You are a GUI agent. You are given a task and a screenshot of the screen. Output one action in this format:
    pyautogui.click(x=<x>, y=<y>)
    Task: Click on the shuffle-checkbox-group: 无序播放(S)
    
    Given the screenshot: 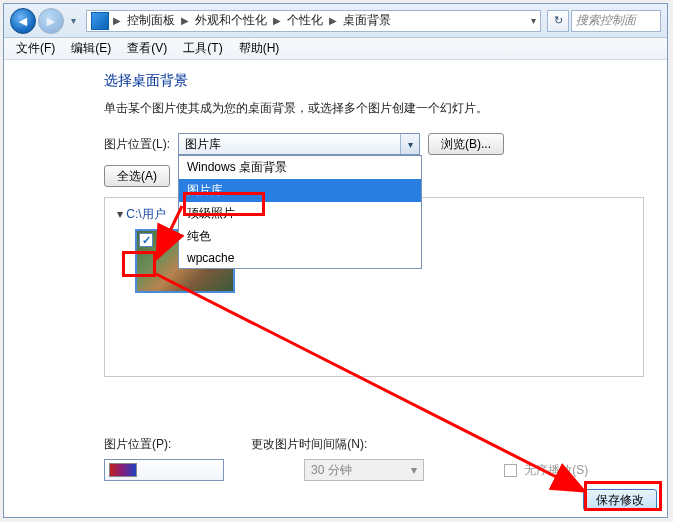 What is the action you would take?
    pyautogui.click(x=546, y=470)
    